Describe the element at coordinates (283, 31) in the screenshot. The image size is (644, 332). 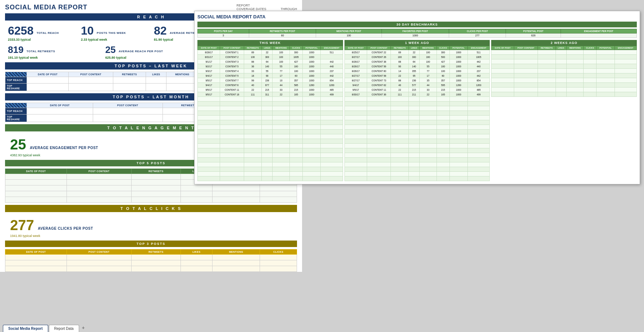
I see `bench-col-1: RETWEETS PER POST` at that location.